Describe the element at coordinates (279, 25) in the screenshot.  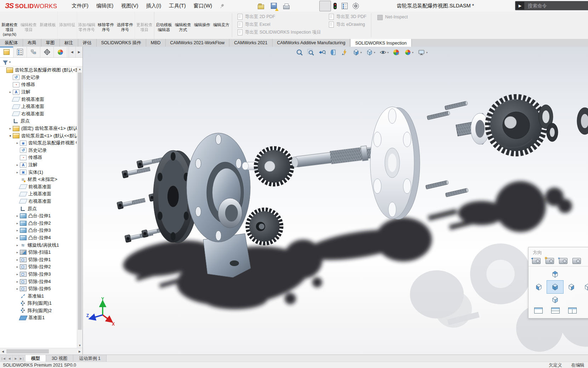
I see `export-link: 导出至 Excel` at that location.